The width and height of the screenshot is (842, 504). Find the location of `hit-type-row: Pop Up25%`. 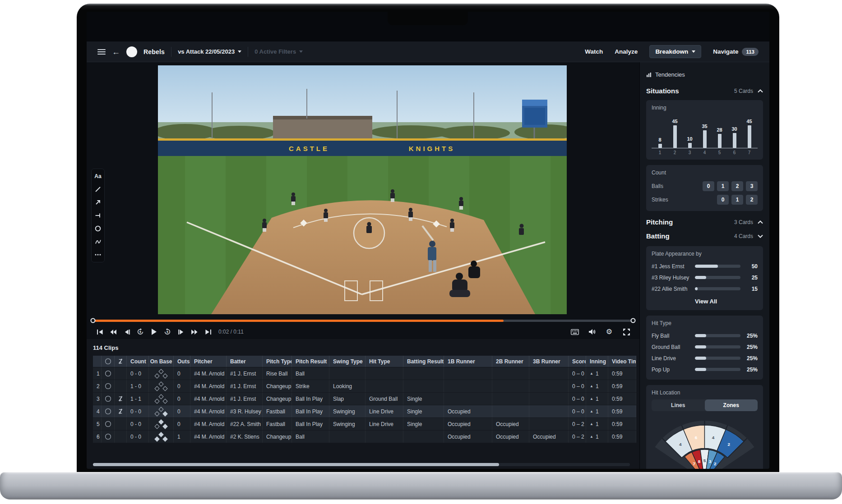

hit-type-row: Pop Up25% is located at coordinates (705, 370).